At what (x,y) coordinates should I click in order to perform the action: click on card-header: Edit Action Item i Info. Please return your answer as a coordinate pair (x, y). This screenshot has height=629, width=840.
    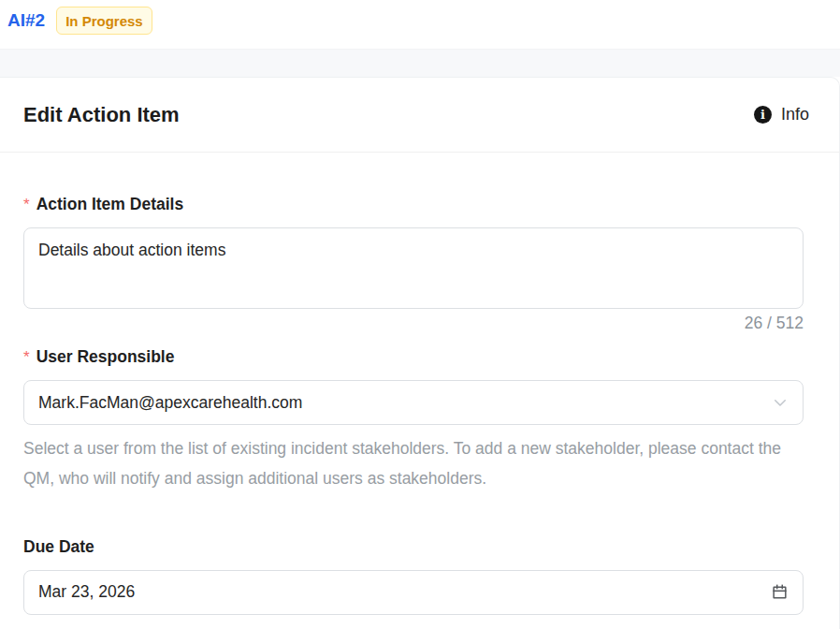
    Looking at the image, I should click on (419, 115).